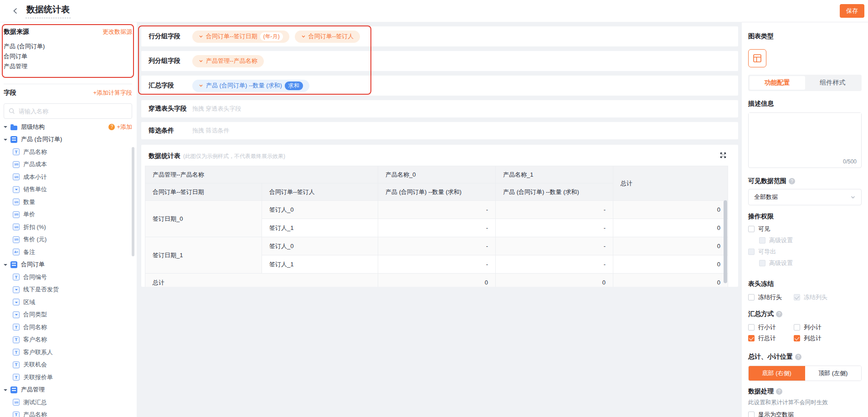 Image resolution: width=868 pixels, height=417 pixels. Describe the element at coordinates (68, 365) in the screenshot. I see `field-tree-item: T关联机会` at that location.